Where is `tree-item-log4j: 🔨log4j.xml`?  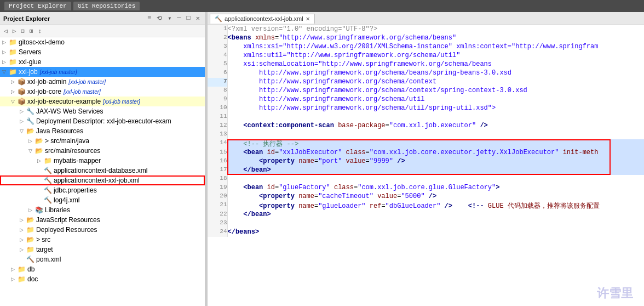 tree-item-log4j: 🔨log4j.xml is located at coordinates (102, 200).